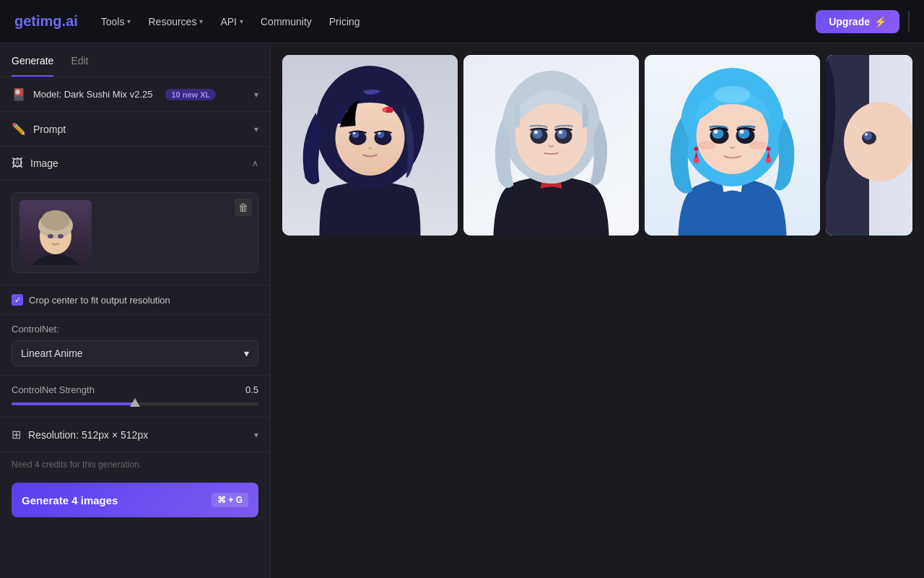  Describe the element at coordinates (256, 129) in the screenshot. I see `prompt-chevron-icon: ▾` at that location.